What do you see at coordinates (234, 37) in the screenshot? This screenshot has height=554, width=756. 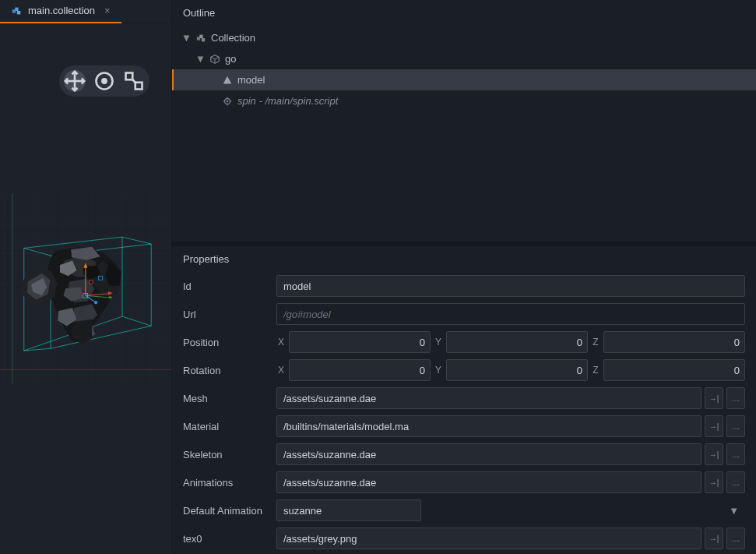 I see `tree-label: Collection` at bounding box center [234, 37].